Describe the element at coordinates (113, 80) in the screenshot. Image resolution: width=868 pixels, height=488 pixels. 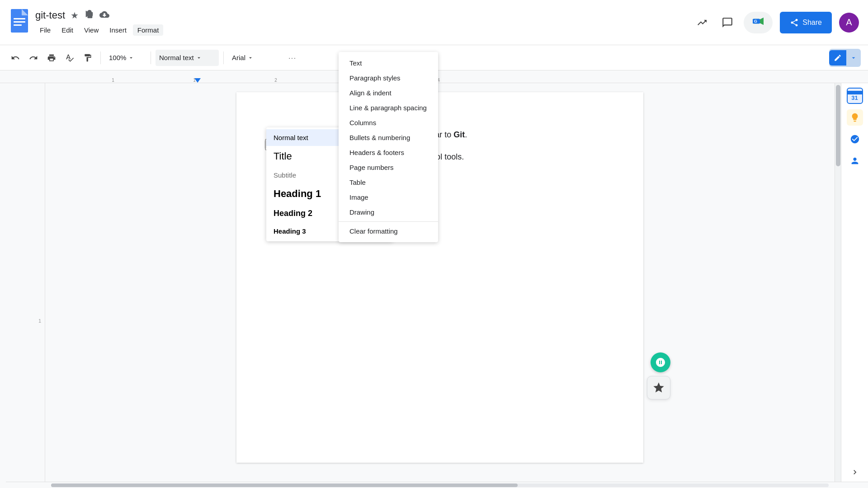
I see `ruler-mark-1: 1` at that location.